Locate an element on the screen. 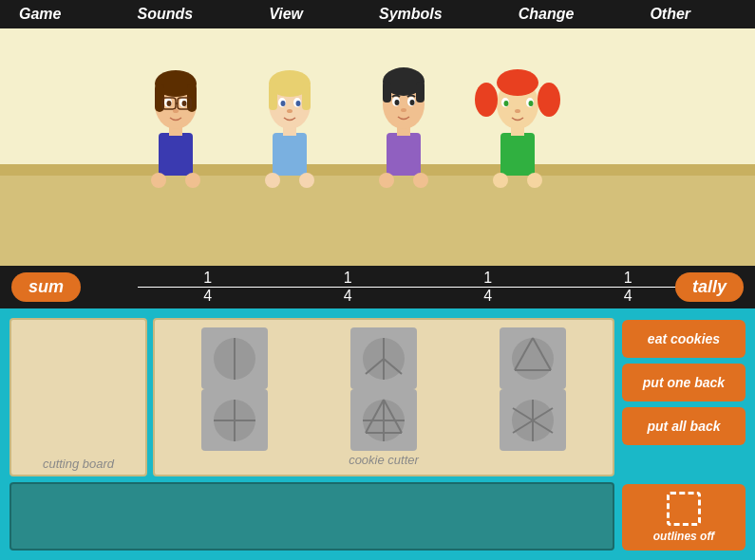 The width and height of the screenshot is (755, 560). fraction-2: 1 4 is located at coordinates (349, 287).